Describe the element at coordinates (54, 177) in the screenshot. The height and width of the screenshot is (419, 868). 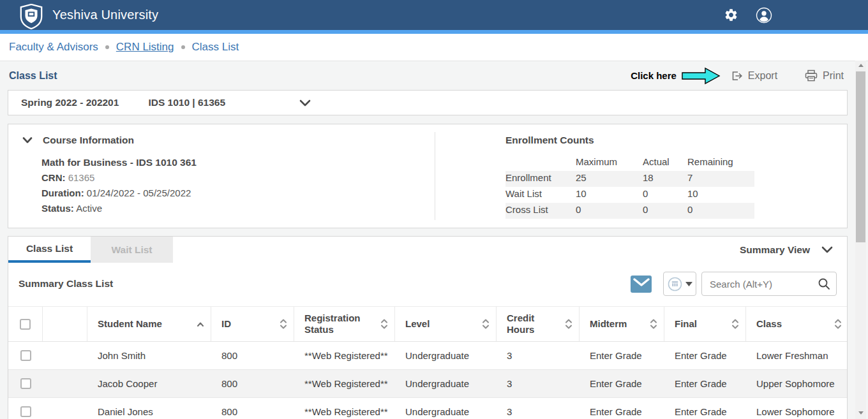
I see `crn-label: CRN:` at that location.